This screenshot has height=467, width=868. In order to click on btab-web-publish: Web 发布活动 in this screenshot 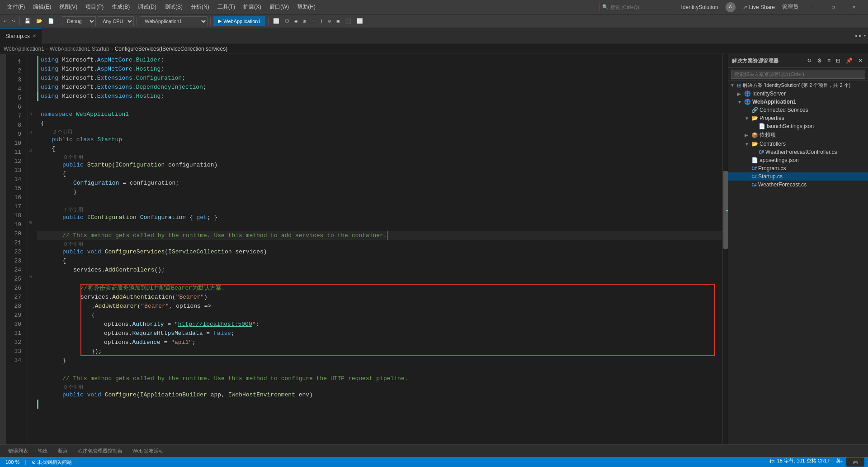, I will do `click(148, 451)`.